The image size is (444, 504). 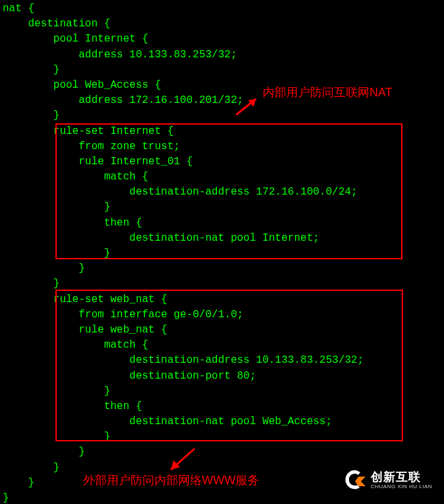 What do you see at coordinates (129, 376) in the screenshot?
I see `code-line: destination-port 80;` at bounding box center [129, 376].